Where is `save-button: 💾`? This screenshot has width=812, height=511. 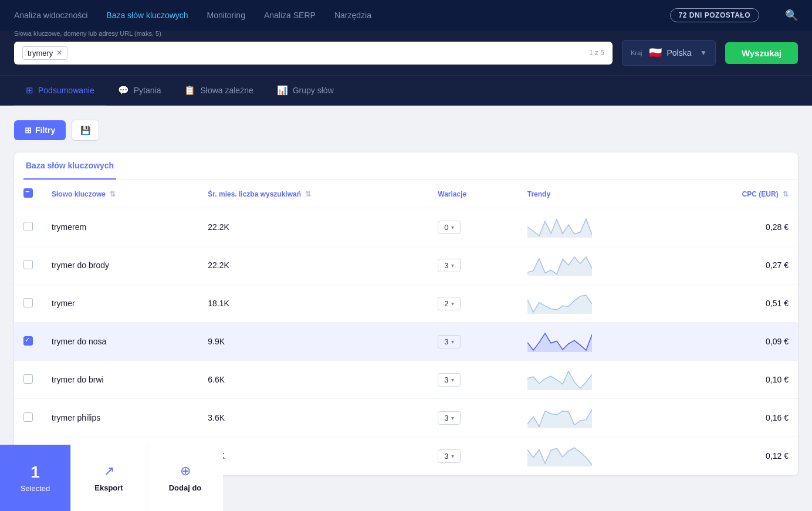
save-button: 💾 is located at coordinates (86, 130).